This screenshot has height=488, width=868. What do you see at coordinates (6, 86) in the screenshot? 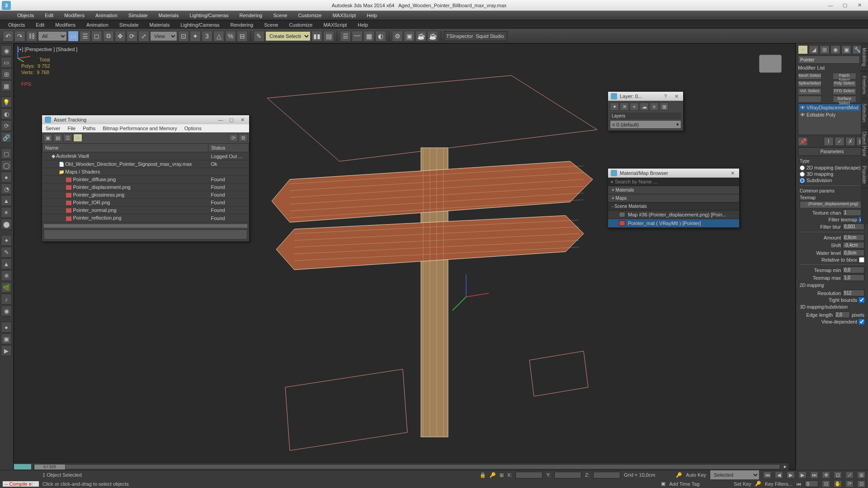
I see `left-tool-4: ▦` at bounding box center [6, 86].